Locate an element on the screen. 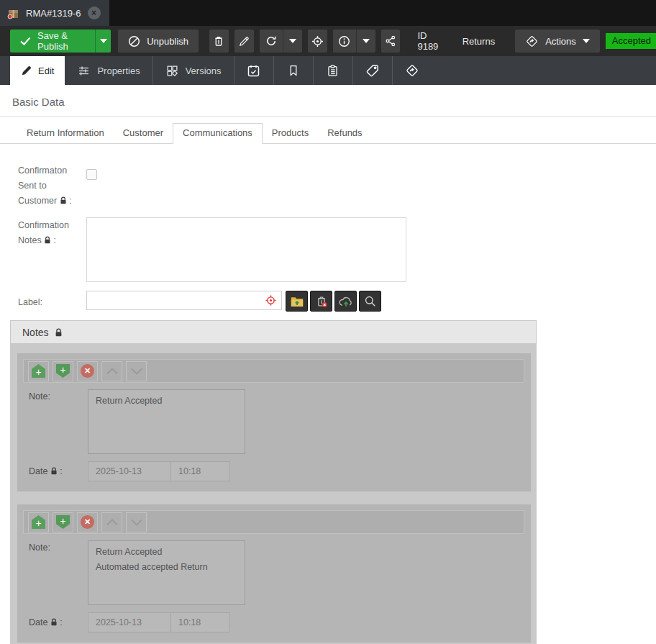  tab-customer: Customer is located at coordinates (143, 134).